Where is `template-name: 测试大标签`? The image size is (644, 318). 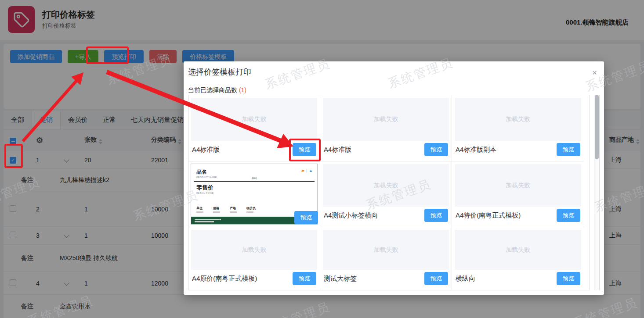
template-name: 测试大标签 is located at coordinates (340, 279).